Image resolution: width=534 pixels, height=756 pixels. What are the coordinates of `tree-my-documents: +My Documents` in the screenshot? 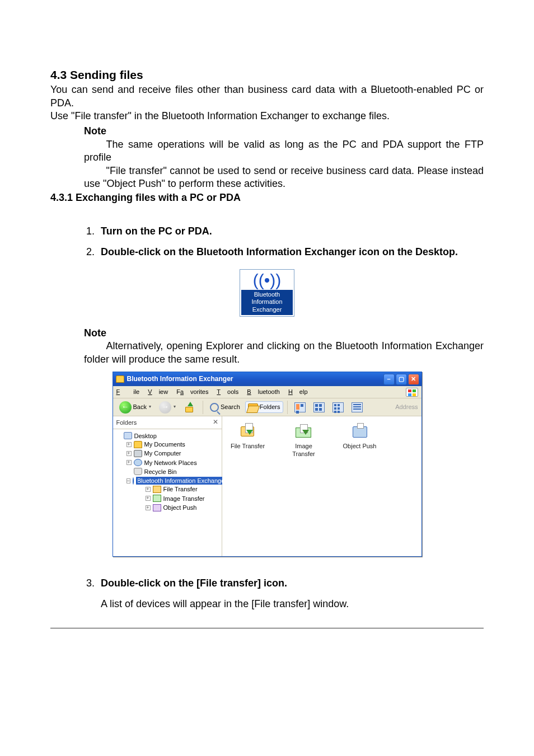 It's located at (174, 444).